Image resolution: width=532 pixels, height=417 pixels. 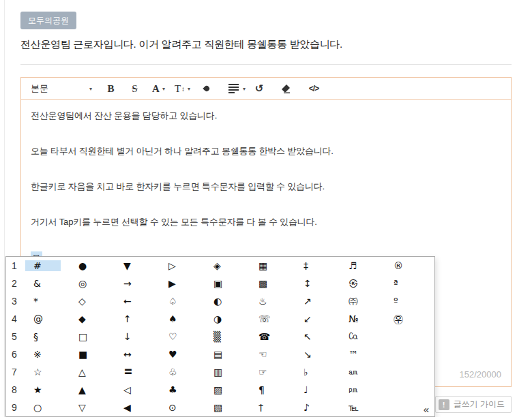 What do you see at coordinates (408, 319) in the screenshot?
I see `special-char-cell: ㉾` at bounding box center [408, 319].